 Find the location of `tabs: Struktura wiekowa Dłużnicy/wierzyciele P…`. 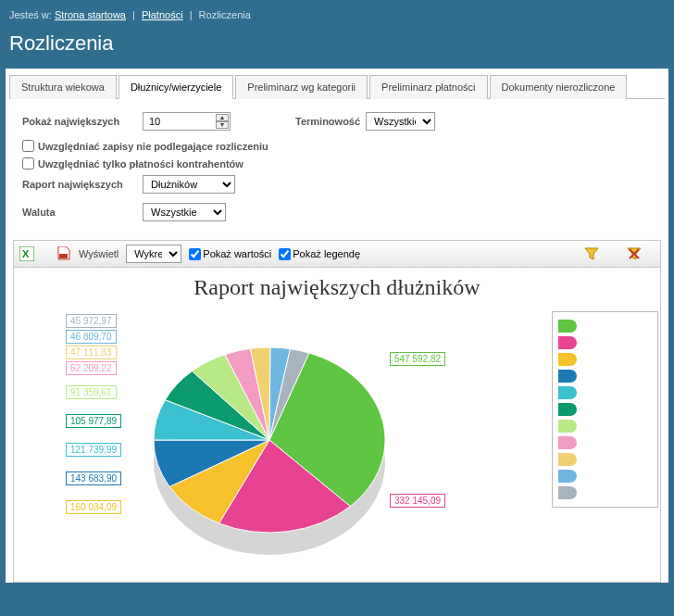

tabs: Struktura wiekowa Dłużnicy/wierzyciele P… is located at coordinates (337, 87).